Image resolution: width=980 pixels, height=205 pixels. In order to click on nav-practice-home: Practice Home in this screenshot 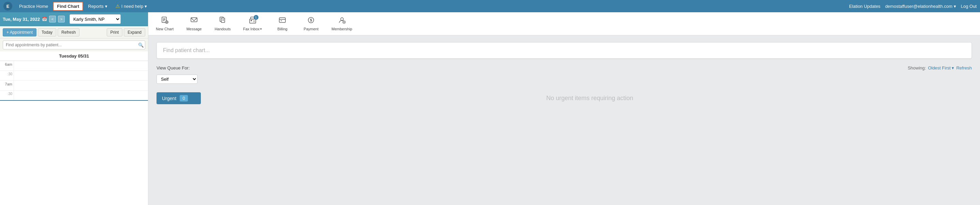, I will do `click(33, 6)`.